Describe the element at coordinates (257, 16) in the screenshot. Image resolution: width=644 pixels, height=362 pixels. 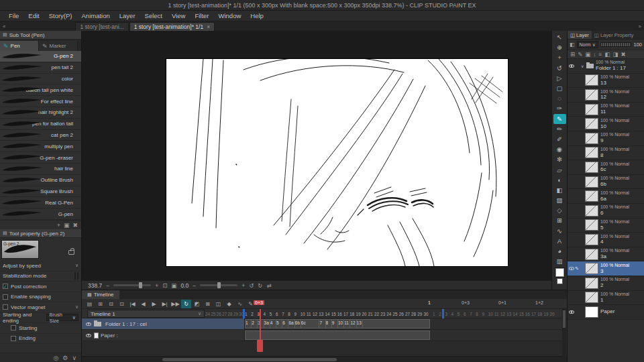
I see `menu-help: Help` at that location.